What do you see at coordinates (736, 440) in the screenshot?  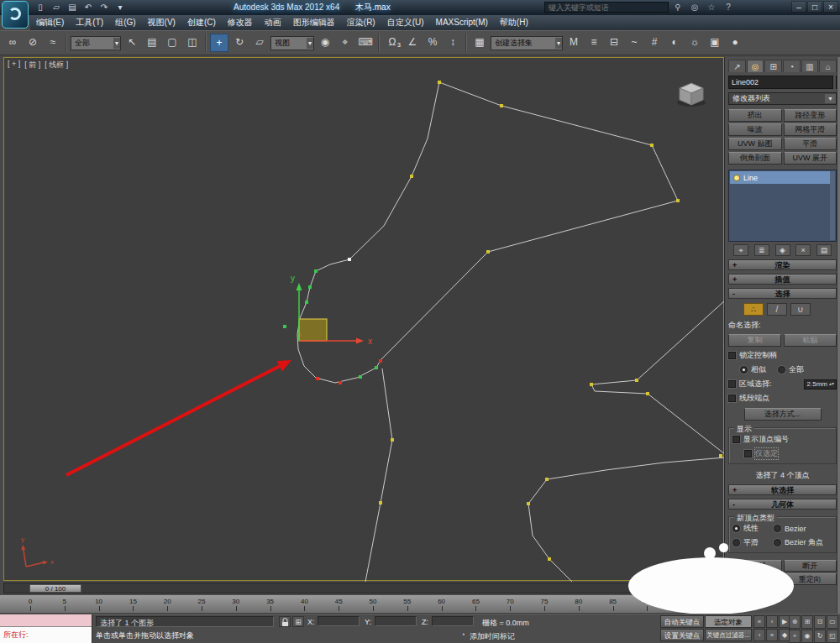 I see `show-vertex-numbers-checkbox` at bounding box center [736, 440].